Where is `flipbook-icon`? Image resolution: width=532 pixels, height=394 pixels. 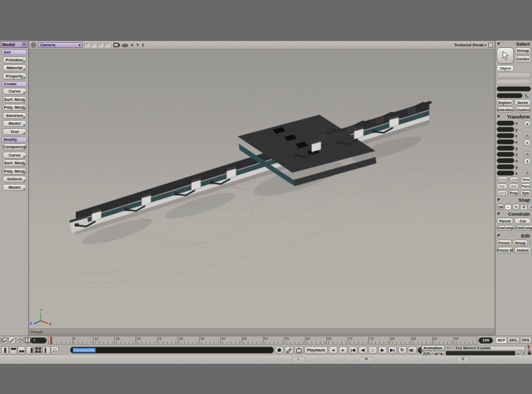
flipbook-icon is located at coordinates (289, 350).